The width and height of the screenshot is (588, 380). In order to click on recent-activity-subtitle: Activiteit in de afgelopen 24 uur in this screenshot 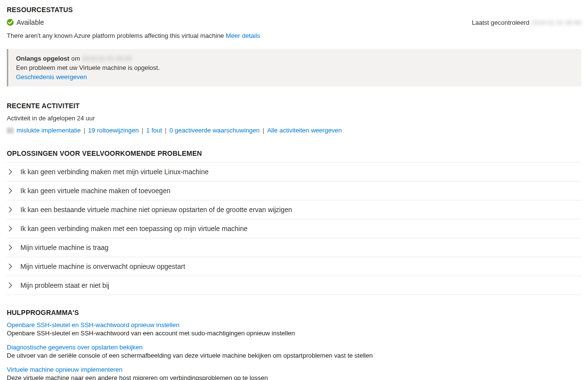, I will do `click(294, 118)`.